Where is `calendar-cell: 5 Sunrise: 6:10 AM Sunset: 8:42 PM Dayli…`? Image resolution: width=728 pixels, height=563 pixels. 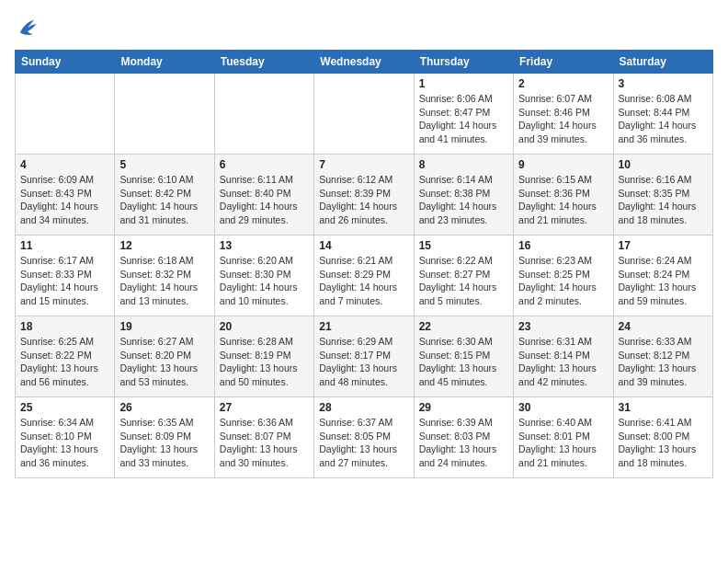
calendar-cell: 5 Sunrise: 6:10 AM Sunset: 8:42 PM Dayli… is located at coordinates (165, 195).